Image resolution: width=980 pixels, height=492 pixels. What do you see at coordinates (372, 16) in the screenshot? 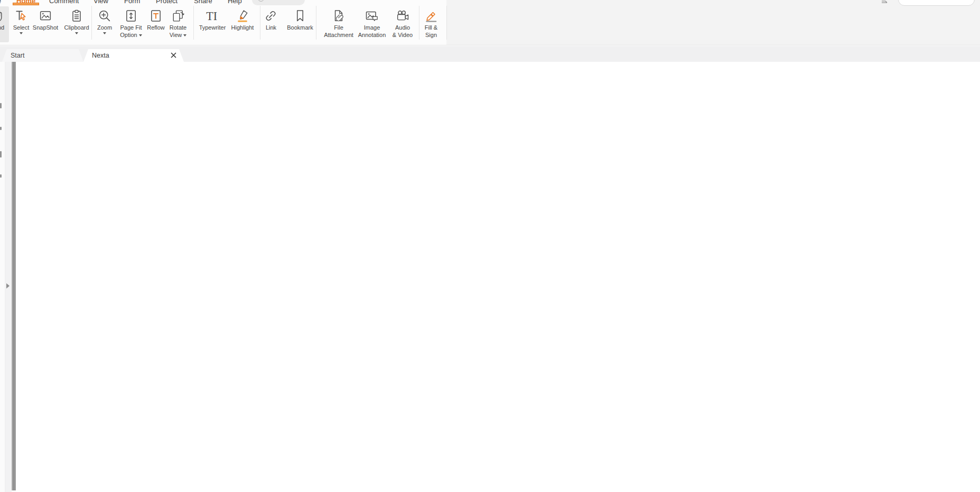
I see `image-annotation-icon` at bounding box center [372, 16].